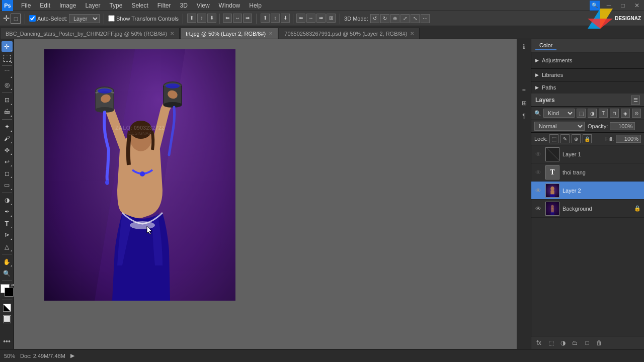  What do you see at coordinates (588, 60) in the screenshot?
I see `adjustments-header: ▶ Adjustments` at bounding box center [588, 60].